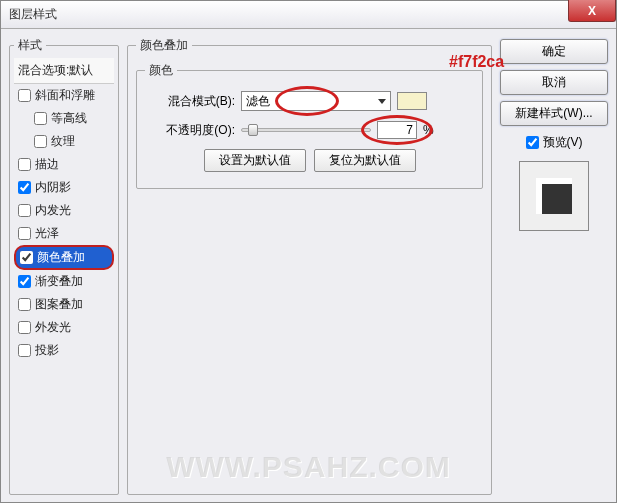  Describe the element at coordinates (56, 70) in the screenshot. I see `blending-options-label: 混合选项:默认` at that location.